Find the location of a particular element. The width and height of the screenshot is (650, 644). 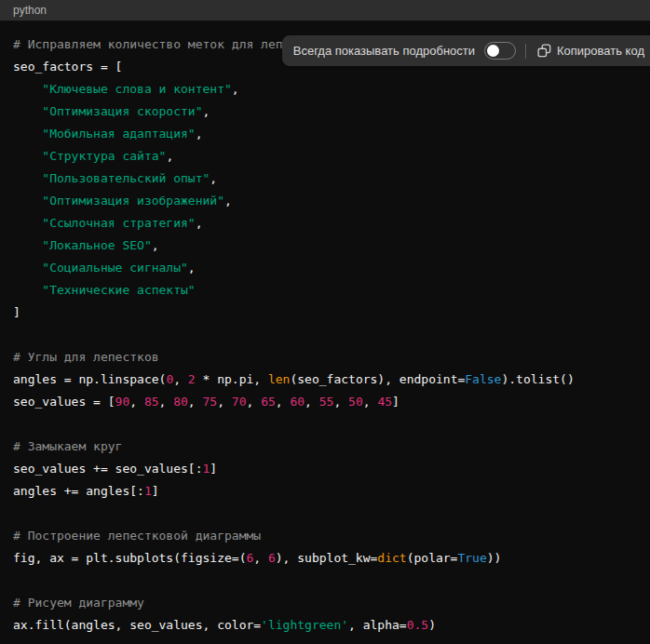

code-line: "Структура сайта", is located at coordinates (325, 156).